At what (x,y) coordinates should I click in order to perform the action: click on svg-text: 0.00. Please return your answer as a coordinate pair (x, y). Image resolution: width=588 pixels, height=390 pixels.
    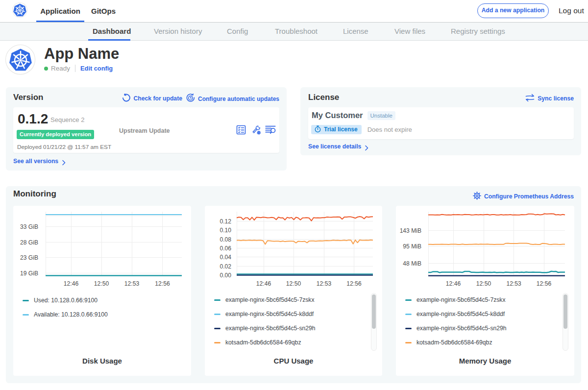
    Looking at the image, I should click on (225, 275).